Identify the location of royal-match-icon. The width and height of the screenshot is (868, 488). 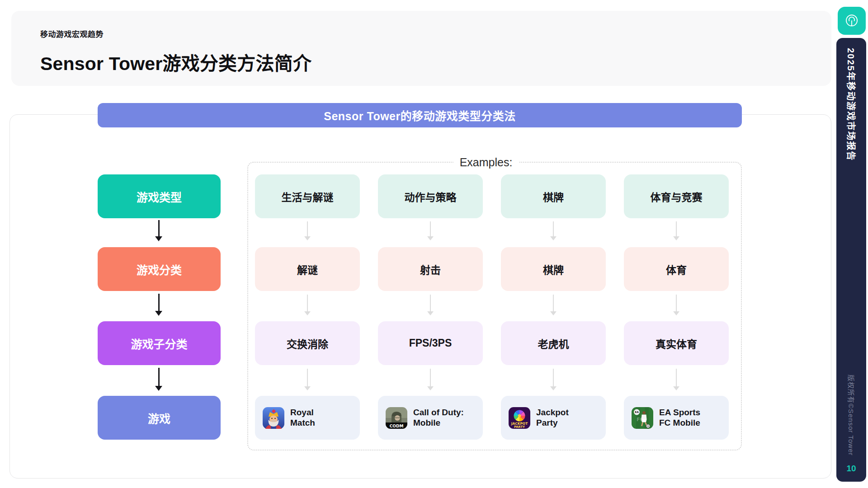
(274, 418).